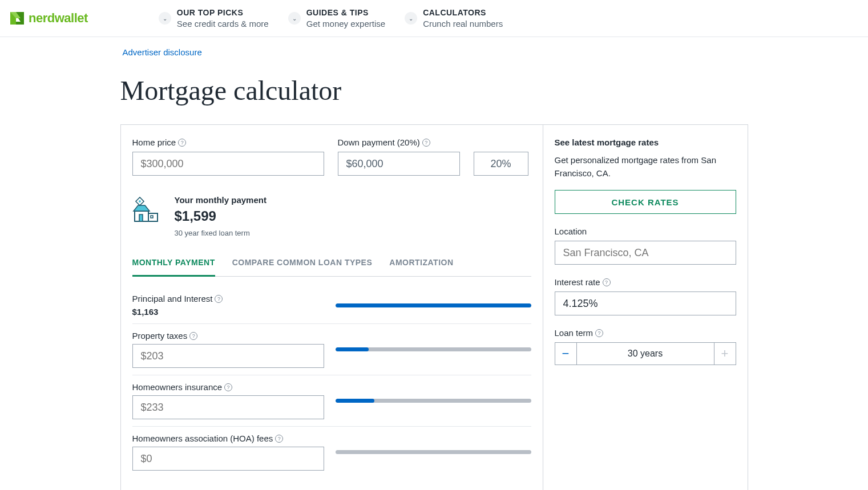 This screenshot has height=490, width=868. I want to click on location-label: Location, so click(645, 232).